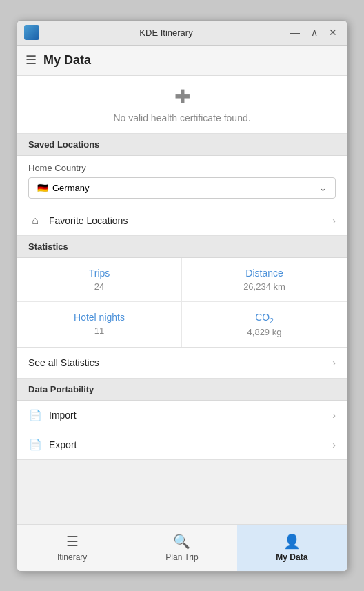 The width and height of the screenshot is (364, 591). I want to click on itinerary-nav-label: Itinerary, so click(72, 557).